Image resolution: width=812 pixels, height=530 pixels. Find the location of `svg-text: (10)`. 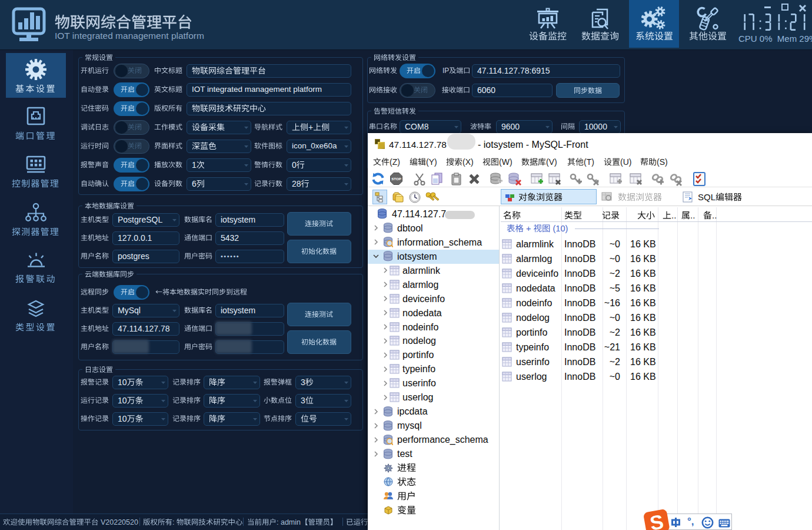

svg-text: (10) is located at coordinates (560, 228).